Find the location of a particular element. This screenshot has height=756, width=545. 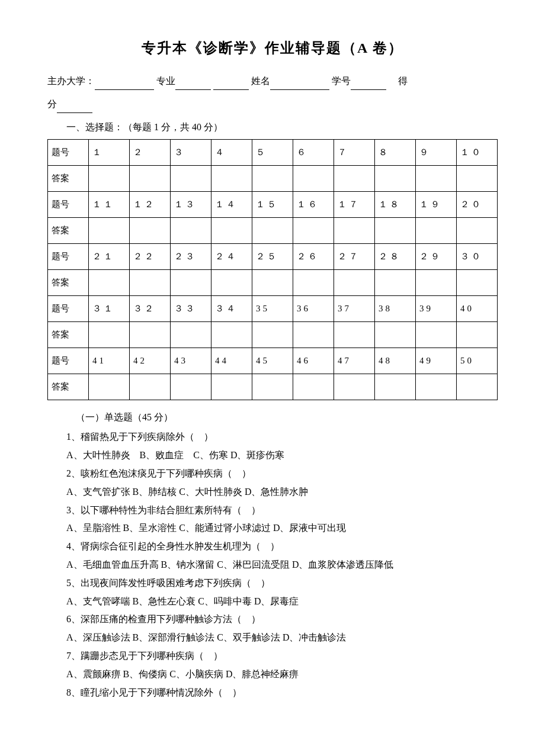

question-number-cell: ２６ is located at coordinates (314, 256).